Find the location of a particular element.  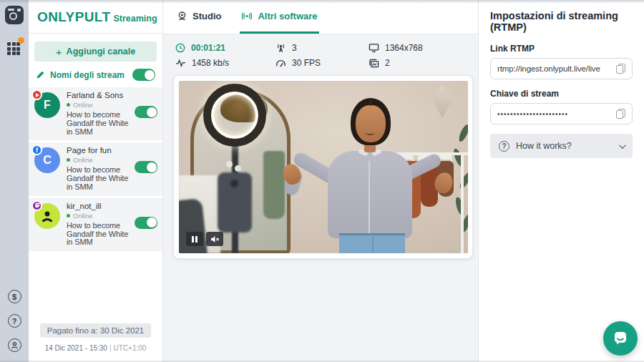

channel-name: Farland & Sons is located at coordinates (100, 96).